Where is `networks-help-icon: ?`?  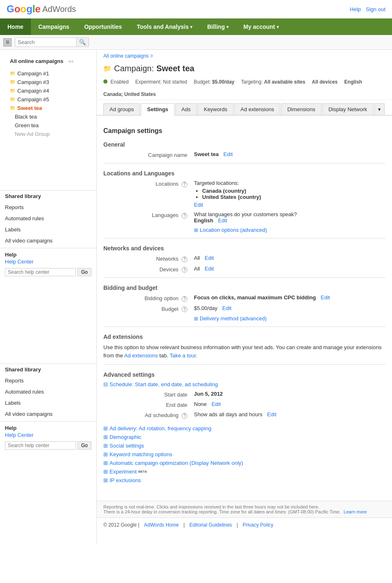 networks-help-icon: ? is located at coordinates (184, 259).